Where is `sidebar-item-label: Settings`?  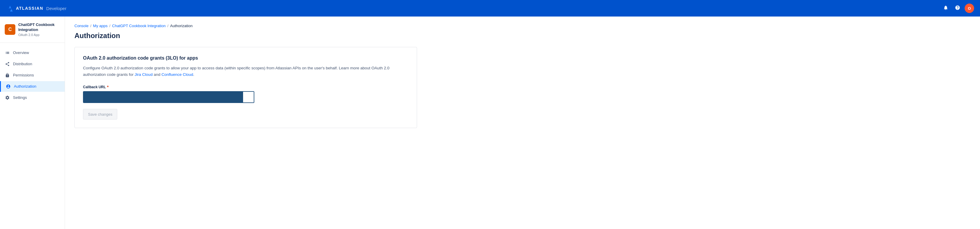 sidebar-item-label: Settings is located at coordinates (20, 97).